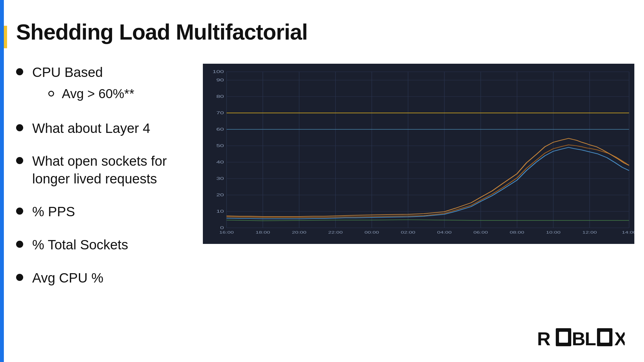  I want to click on svg-text: 02:00, so click(408, 232).